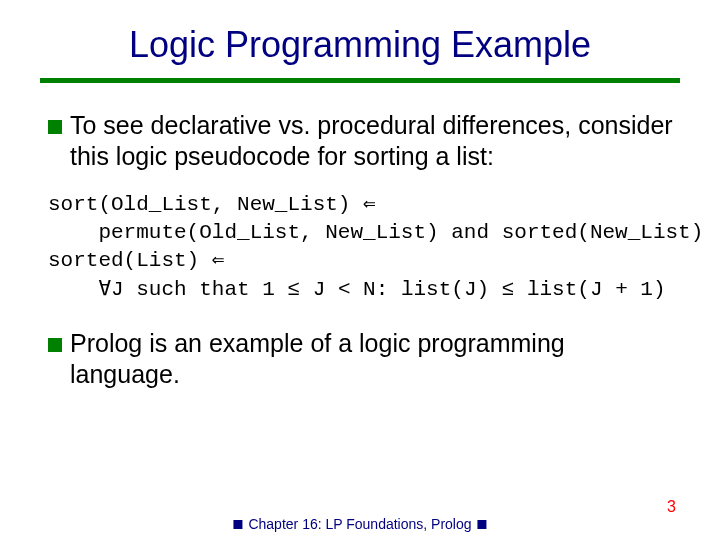 Image resolution: width=720 pixels, height=540 pixels. I want to click on footer-center: Chapter 16: LP Foundations, Prolog, so click(360, 524).